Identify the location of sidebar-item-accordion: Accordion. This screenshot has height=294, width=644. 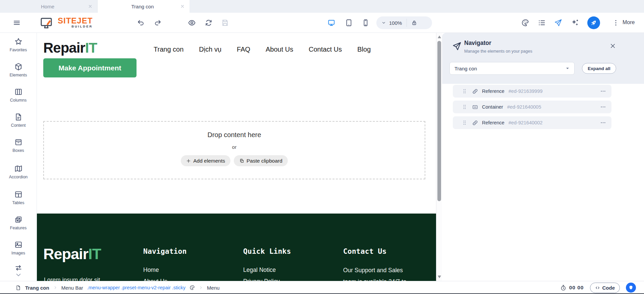
(18, 172).